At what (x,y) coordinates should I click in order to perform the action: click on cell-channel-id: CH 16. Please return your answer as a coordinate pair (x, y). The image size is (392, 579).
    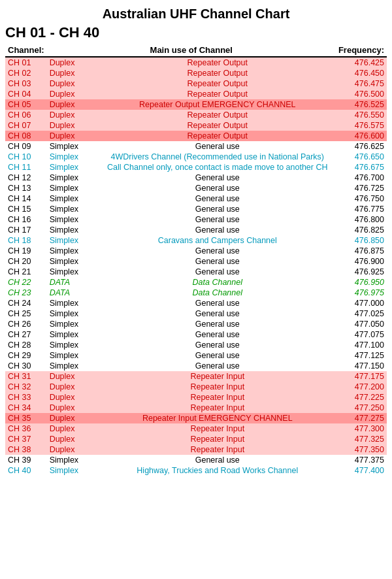
    Looking at the image, I should click on (26, 220).